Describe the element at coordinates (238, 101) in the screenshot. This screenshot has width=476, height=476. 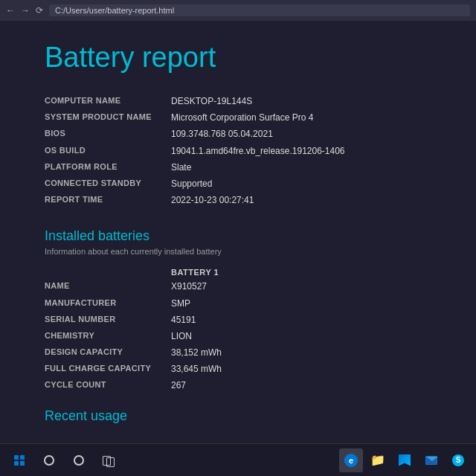
I see `system-info-row: COMPUTER NAME DESKTOP-19L144S` at that location.